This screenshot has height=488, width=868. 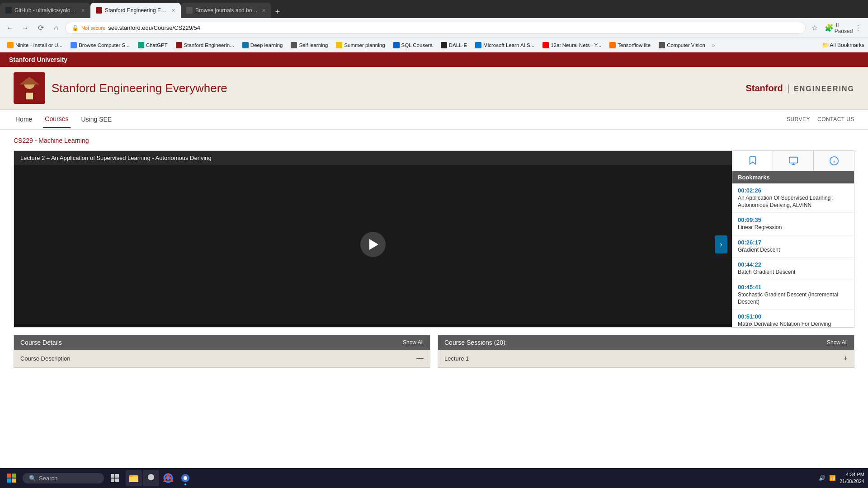 What do you see at coordinates (682, 45) in the screenshot?
I see `bookmark-computervision: Computer Vision` at bounding box center [682, 45].